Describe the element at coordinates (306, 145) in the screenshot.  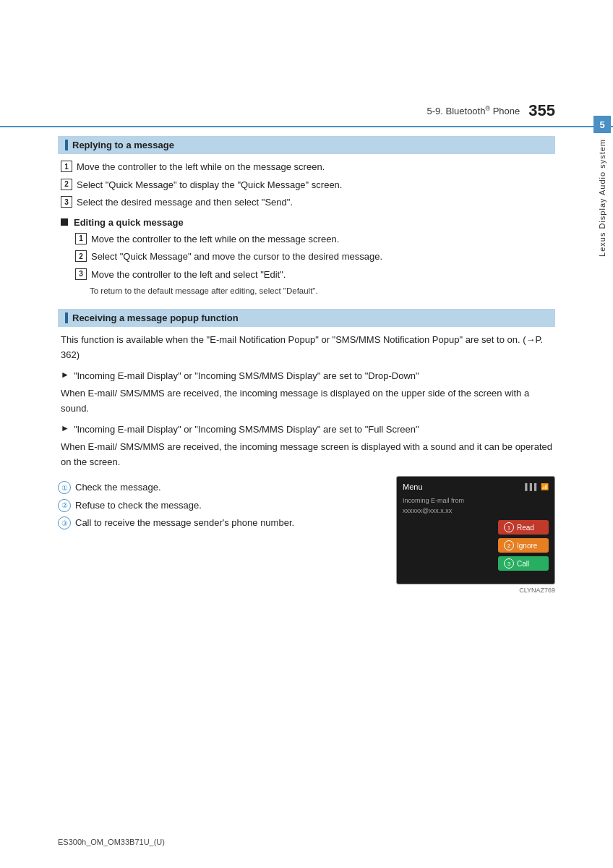
I see `replying-section-header: Replying to a message` at that location.